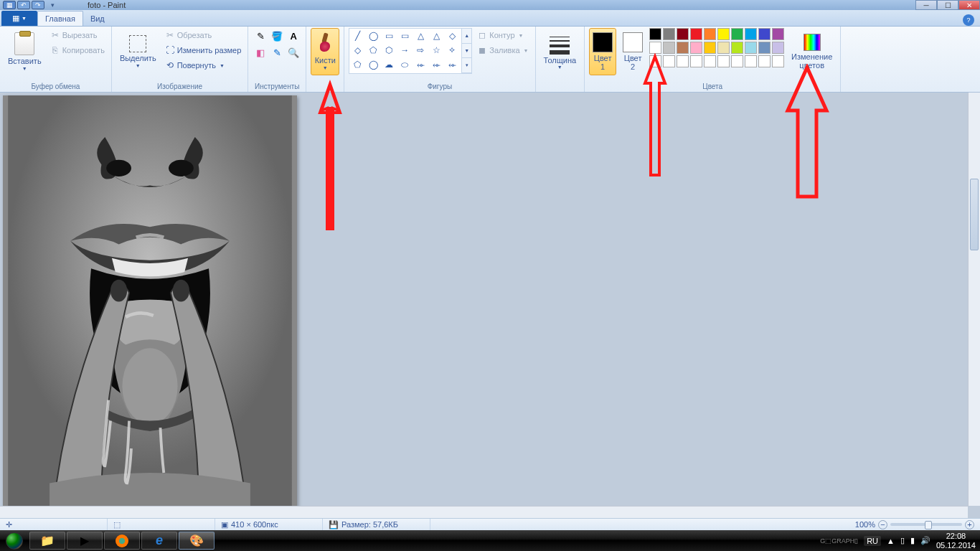  Describe the element at coordinates (47, 541) in the screenshot. I see `taskbar-explorer: 📁` at that location.